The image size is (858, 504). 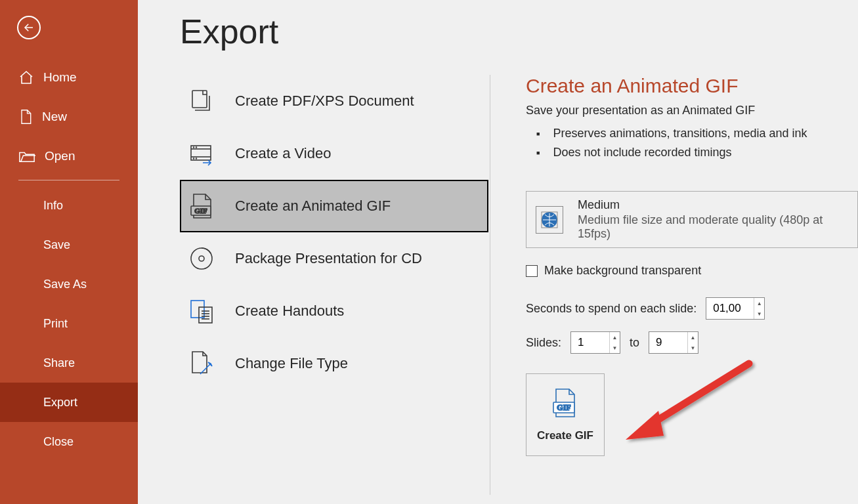 What do you see at coordinates (26, 77) in the screenshot?
I see `home-icon` at bounding box center [26, 77].